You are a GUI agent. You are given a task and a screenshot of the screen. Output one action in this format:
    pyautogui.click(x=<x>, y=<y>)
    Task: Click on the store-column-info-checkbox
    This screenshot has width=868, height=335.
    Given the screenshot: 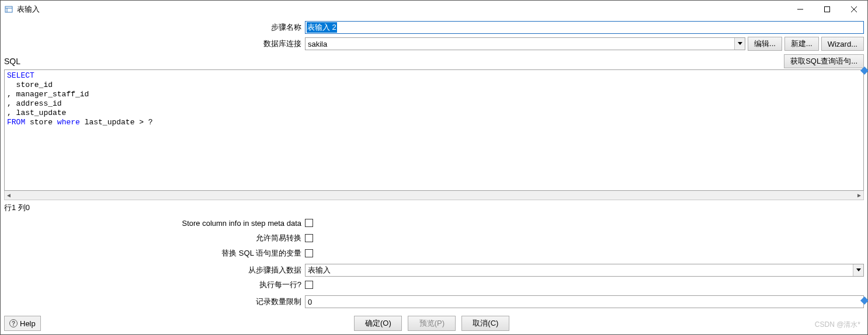 What is the action you would take?
    pyautogui.click(x=309, y=223)
    